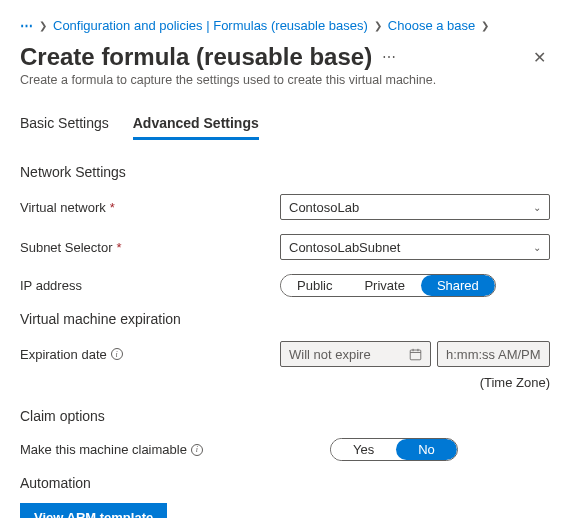  Describe the element at coordinates (210, 26) in the screenshot. I see `breadcrumb-link-config: Configuration and policies | Formulas (r…` at that location.